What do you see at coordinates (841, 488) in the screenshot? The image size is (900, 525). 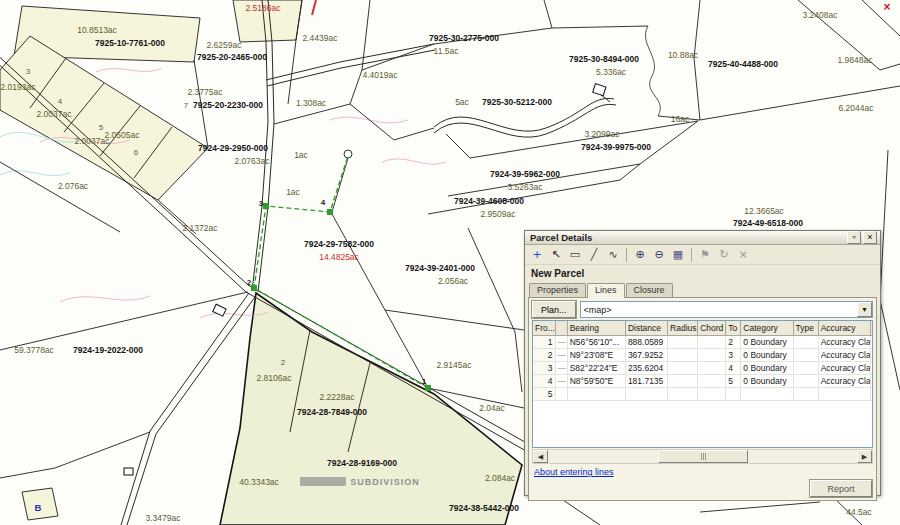 I see `report-button: Report` at bounding box center [841, 488].